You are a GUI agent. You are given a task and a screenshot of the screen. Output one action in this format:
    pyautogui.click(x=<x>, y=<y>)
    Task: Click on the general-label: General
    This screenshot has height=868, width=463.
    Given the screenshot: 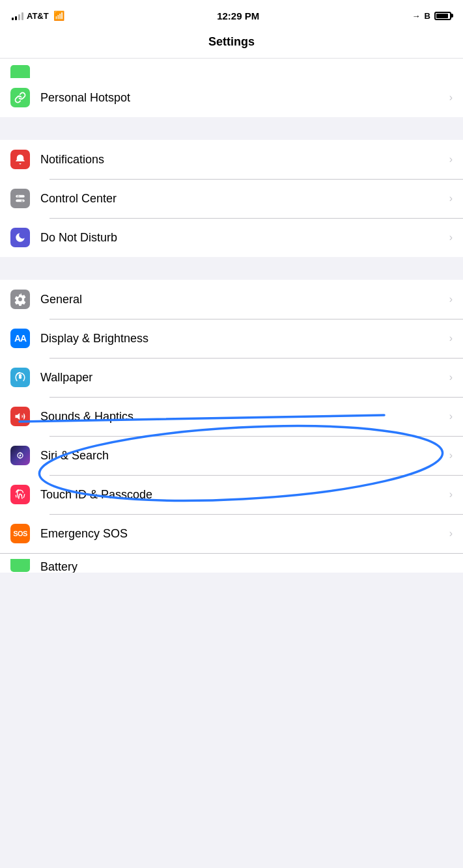 What is the action you would take?
    pyautogui.click(x=242, y=299)
    